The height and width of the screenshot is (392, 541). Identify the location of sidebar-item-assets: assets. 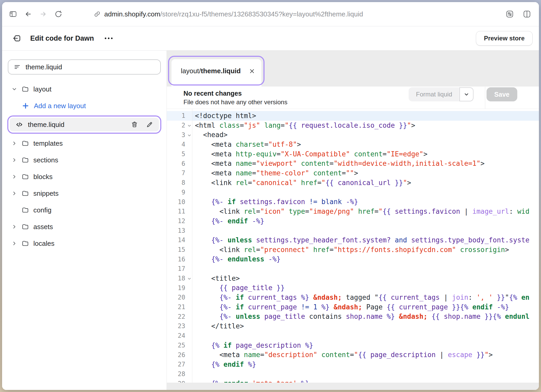
(84, 227).